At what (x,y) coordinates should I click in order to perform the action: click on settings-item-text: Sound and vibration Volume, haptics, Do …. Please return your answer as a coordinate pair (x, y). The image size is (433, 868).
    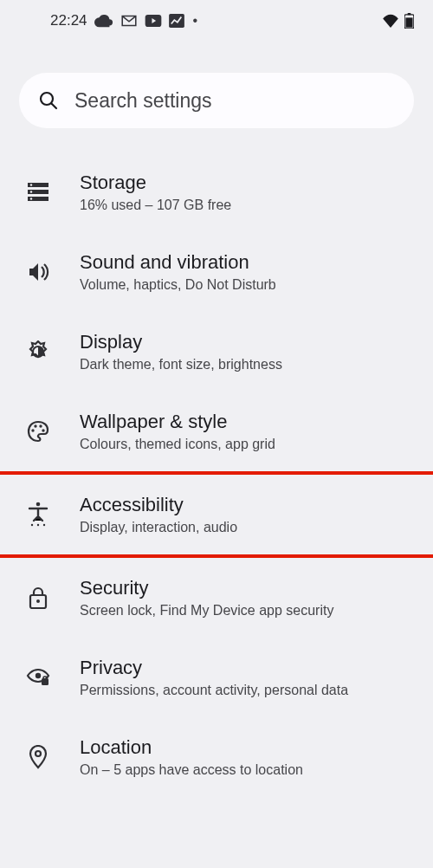
    Looking at the image, I should click on (243, 272).